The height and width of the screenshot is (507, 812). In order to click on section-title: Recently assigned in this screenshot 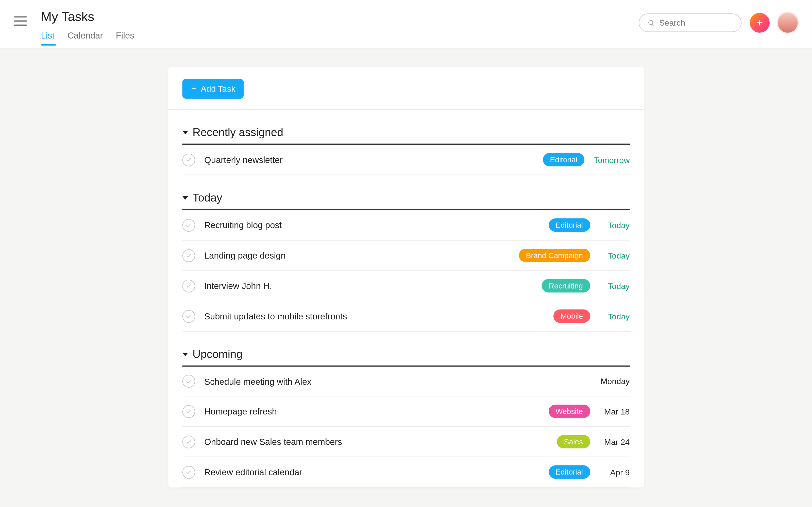, I will do `click(238, 132)`.